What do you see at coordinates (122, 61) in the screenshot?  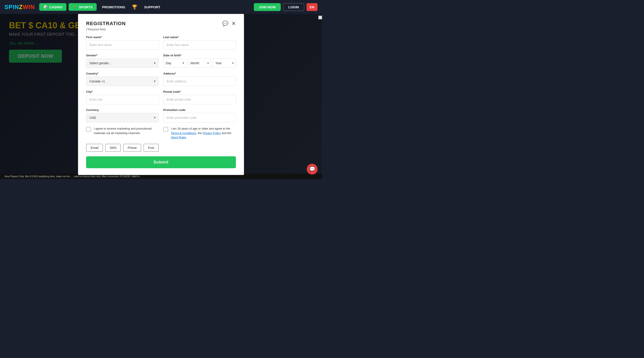 I see `gender-group: Gender* Select gender... Male Female Oth…` at bounding box center [122, 61].